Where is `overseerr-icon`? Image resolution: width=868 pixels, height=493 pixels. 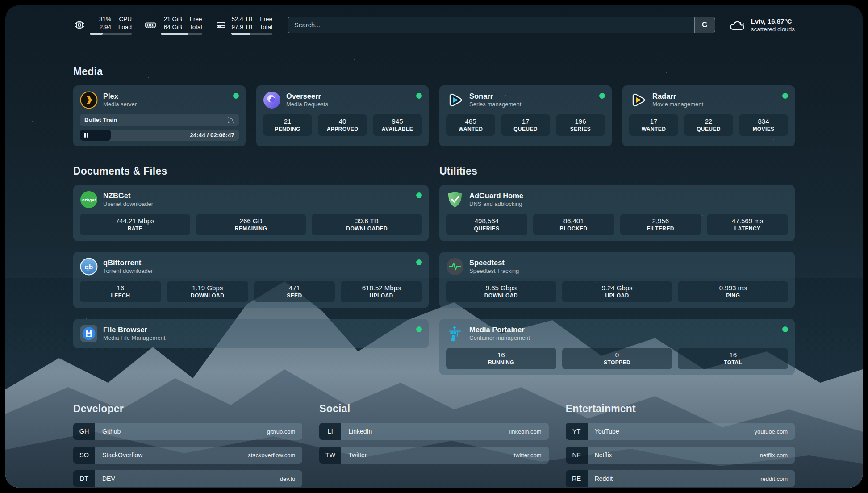 overseerr-icon is located at coordinates (272, 100).